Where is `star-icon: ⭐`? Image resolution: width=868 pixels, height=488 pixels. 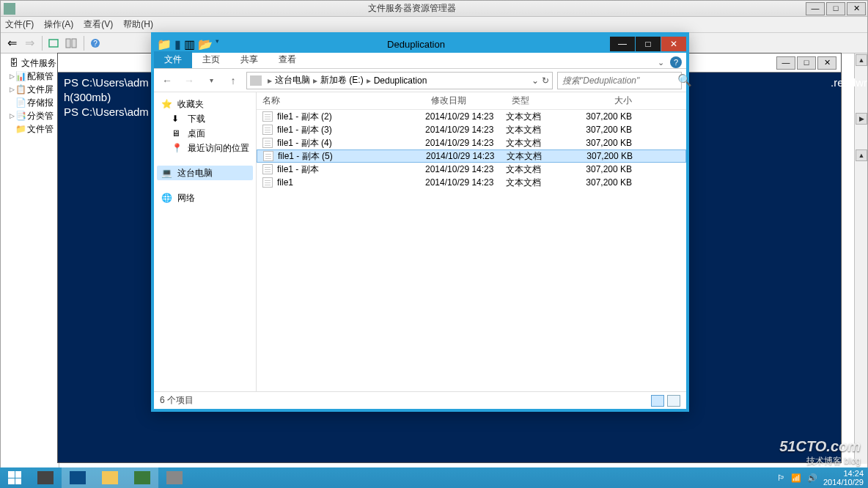 star-icon: ⭐ is located at coordinates (167, 104).